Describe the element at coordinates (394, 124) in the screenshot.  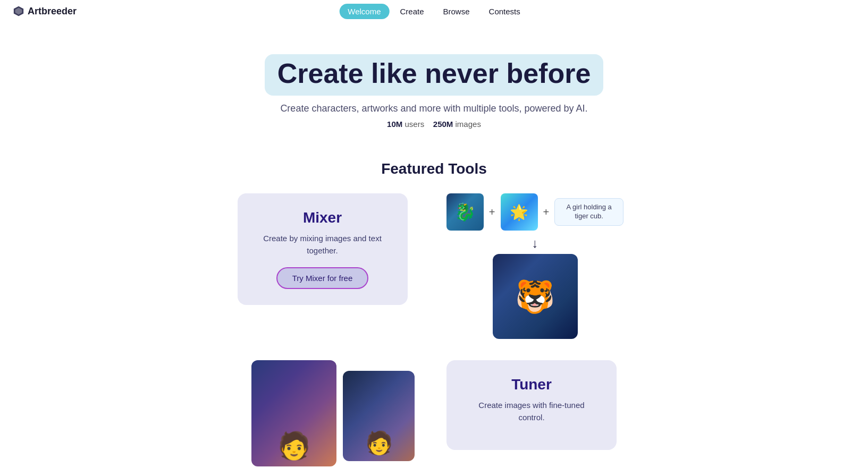
I see `users-count: 10M` at that location.